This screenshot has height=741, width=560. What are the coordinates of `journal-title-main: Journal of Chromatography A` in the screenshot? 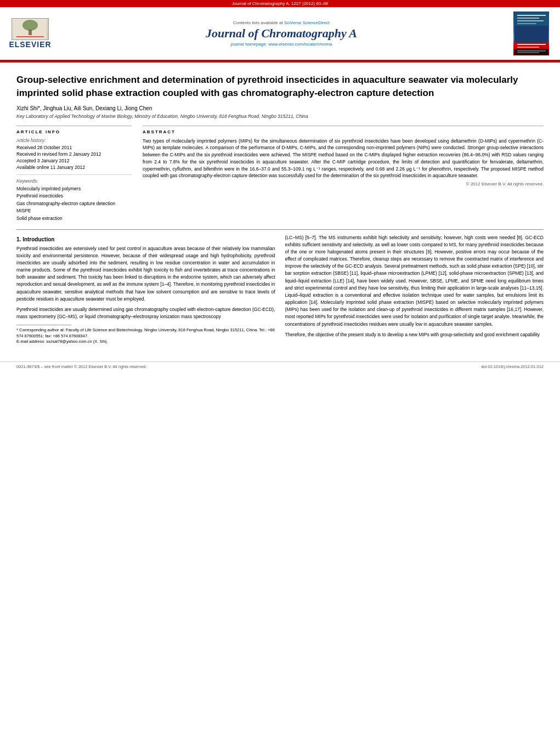 It's located at (281, 33).